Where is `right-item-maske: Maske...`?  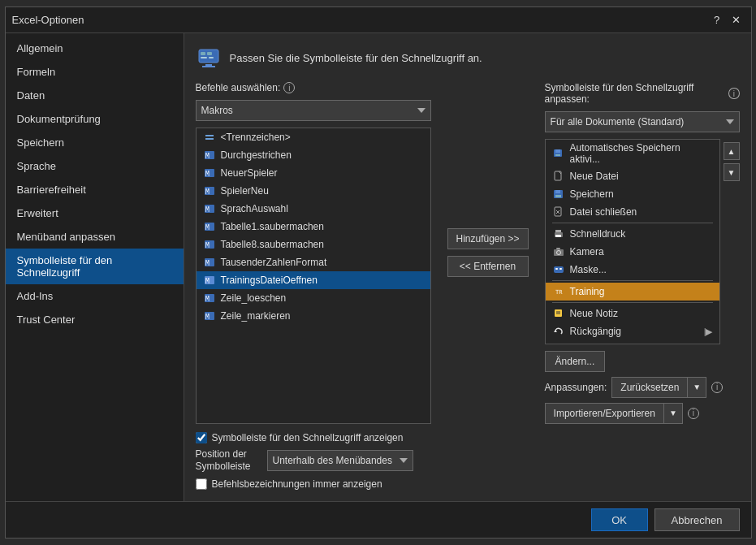
right-item-maske: Maske... is located at coordinates (633, 270).